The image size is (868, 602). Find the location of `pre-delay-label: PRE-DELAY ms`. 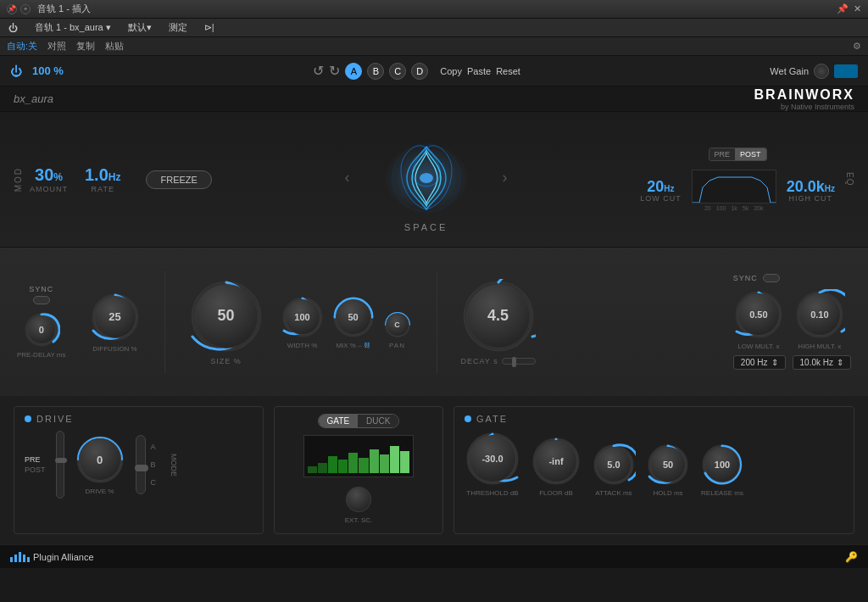

pre-delay-label: PRE-DELAY ms is located at coordinates (42, 354).